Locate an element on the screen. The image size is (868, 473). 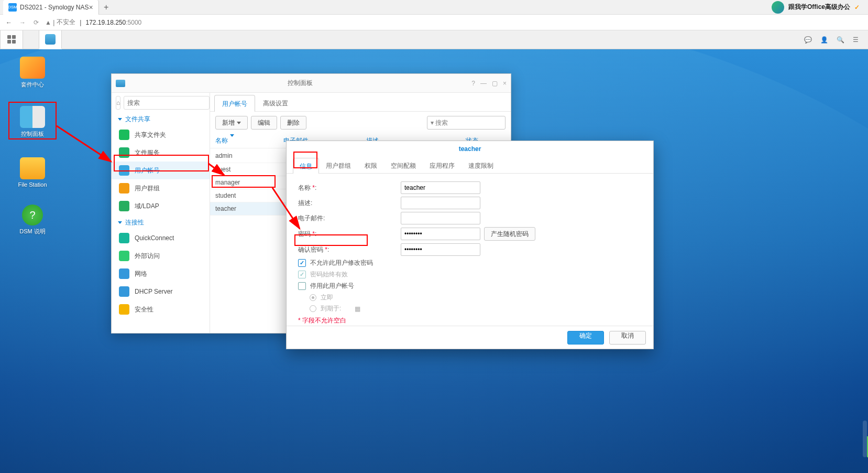
ok-button: 确定 is located at coordinates (586, 338).